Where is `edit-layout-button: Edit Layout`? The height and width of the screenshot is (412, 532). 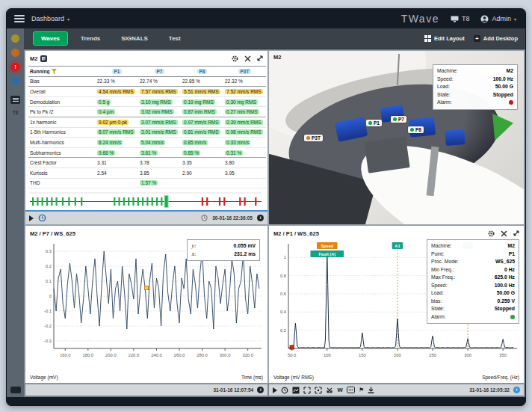 edit-layout-button: Edit Layout is located at coordinates (445, 39).